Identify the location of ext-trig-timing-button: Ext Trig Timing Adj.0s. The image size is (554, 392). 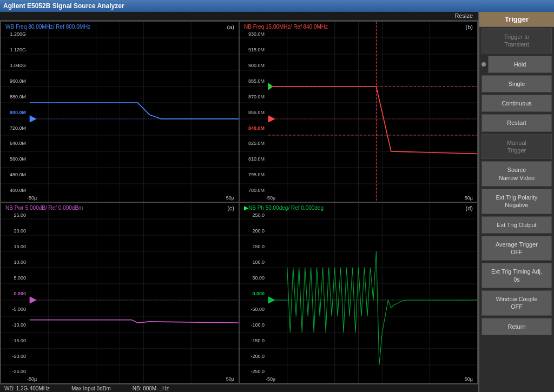
(517, 276).